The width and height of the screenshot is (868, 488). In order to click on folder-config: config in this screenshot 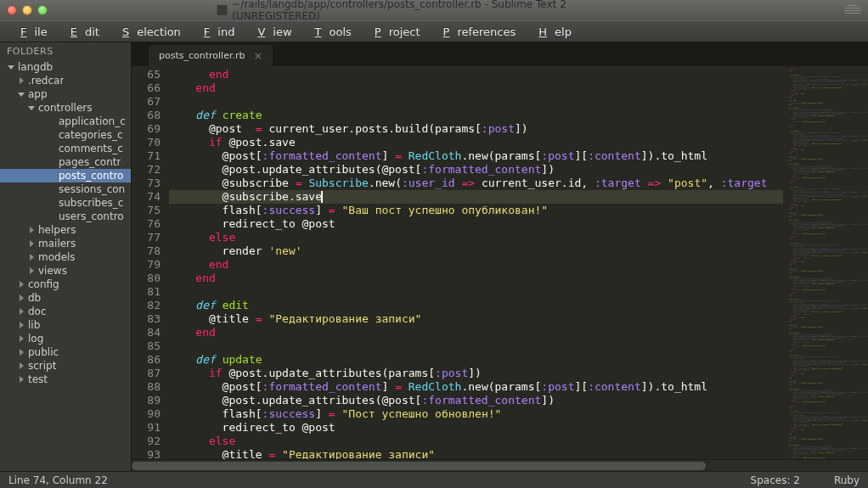, I will do `click(65, 284)`.